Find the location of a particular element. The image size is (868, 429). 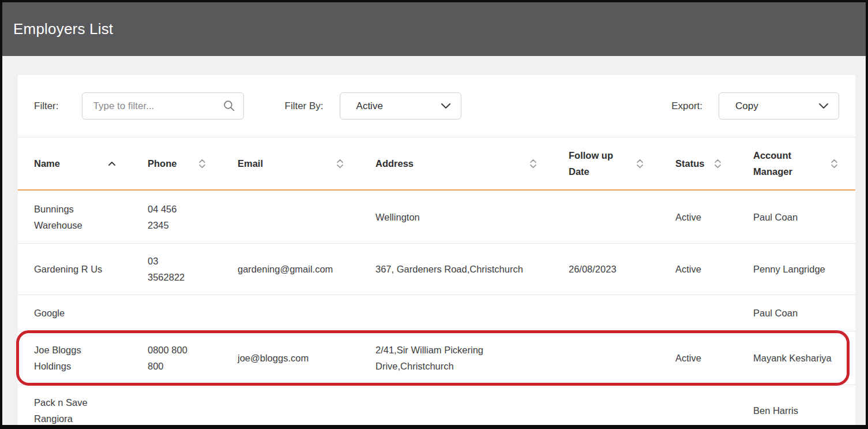

cell-name: Google is located at coordinates (91, 313).